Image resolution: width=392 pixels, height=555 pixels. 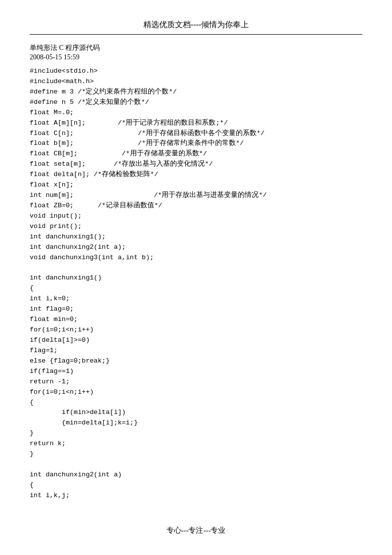 I want to click on page-footer: 专心---专注---专业, so click(x=196, y=530).